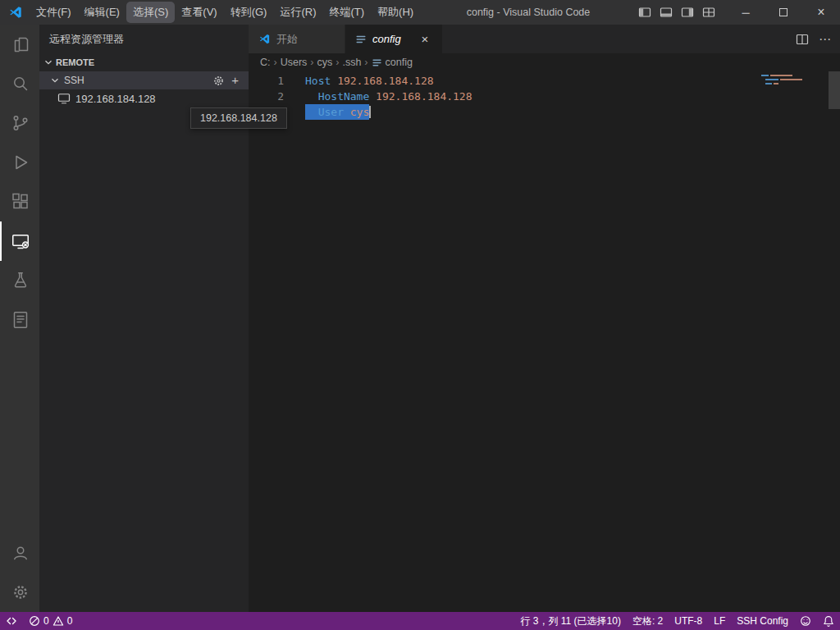  I want to click on toggle-secondary-sidebar-icon, so click(687, 12).